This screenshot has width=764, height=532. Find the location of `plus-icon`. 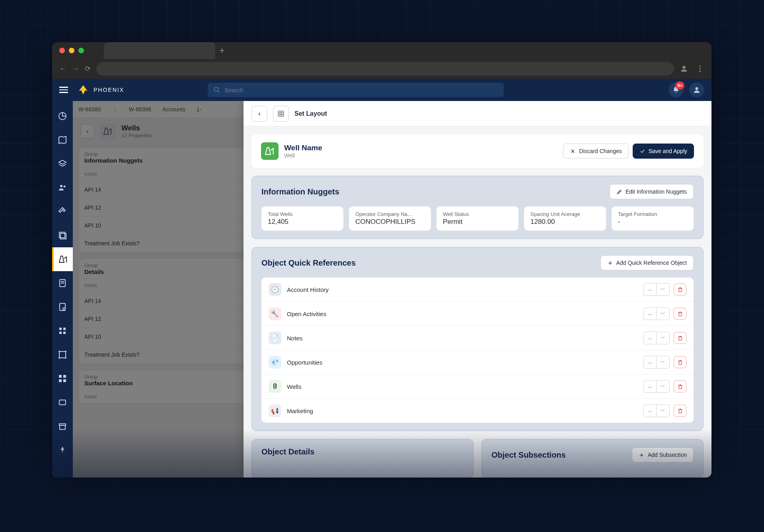

plus-icon is located at coordinates (610, 263).